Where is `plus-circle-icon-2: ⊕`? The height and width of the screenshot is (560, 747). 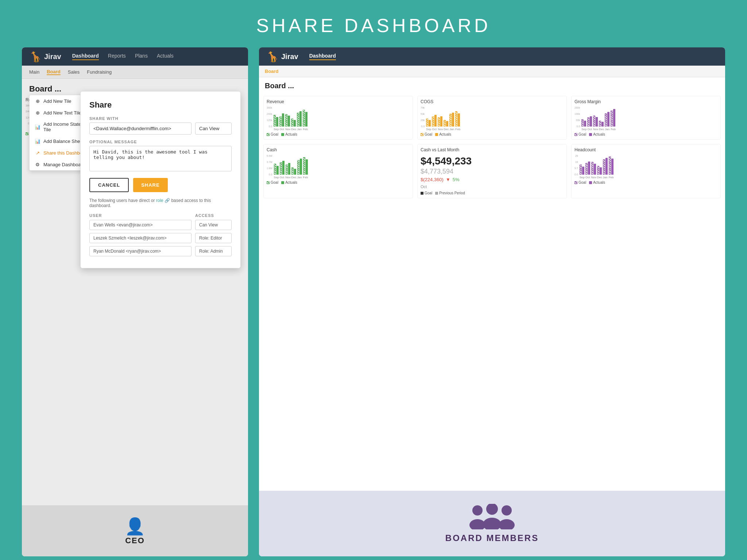
plus-circle-icon-2: ⊕ is located at coordinates (38, 113).